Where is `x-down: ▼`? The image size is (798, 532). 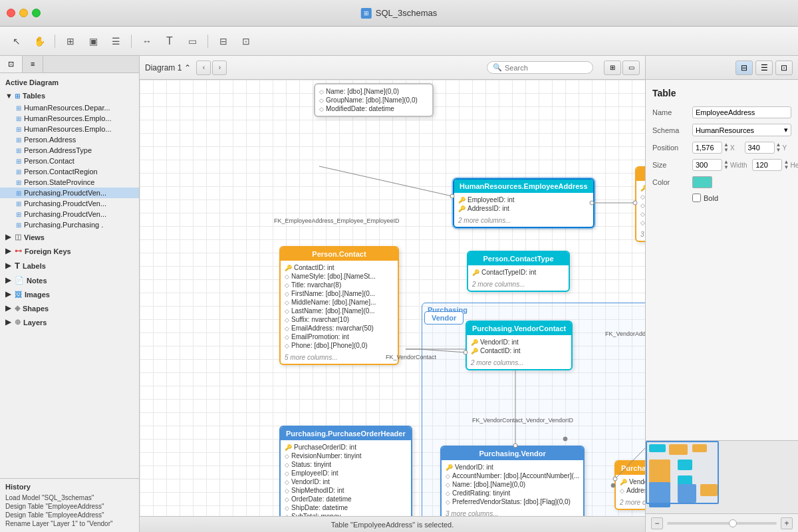
x-down: ▼ is located at coordinates (726, 150).